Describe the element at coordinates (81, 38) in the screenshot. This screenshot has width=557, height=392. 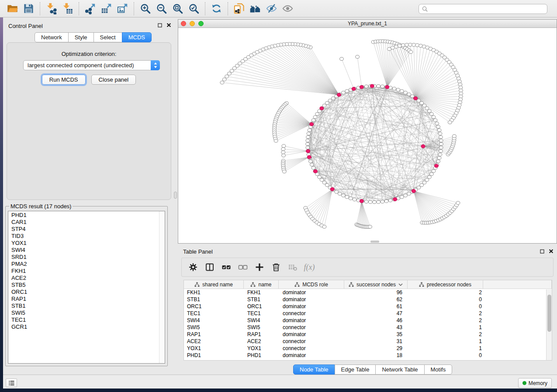
I see `tab-style: Style` at that location.